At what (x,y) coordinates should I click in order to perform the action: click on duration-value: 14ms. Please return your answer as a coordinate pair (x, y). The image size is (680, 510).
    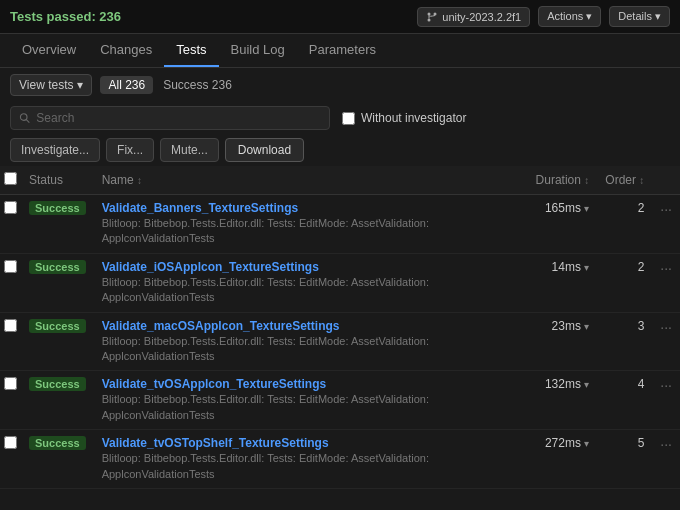
    Looking at the image, I should click on (566, 267).